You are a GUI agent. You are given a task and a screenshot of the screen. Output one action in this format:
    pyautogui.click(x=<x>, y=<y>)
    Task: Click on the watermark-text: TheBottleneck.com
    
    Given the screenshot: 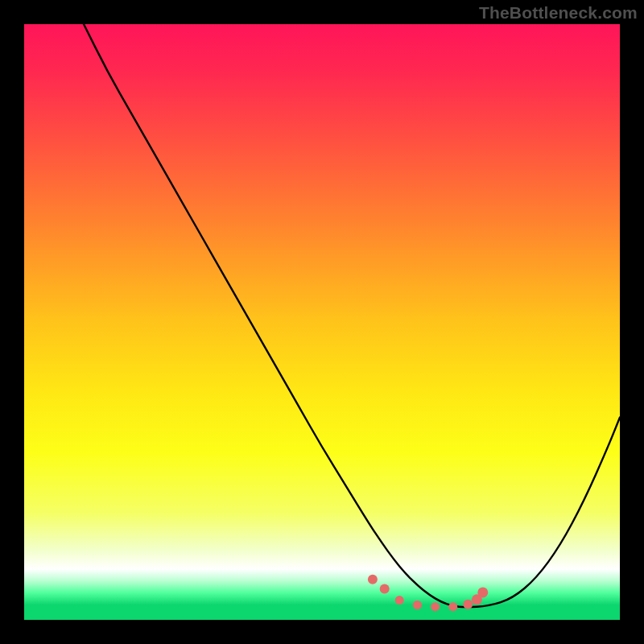 What is the action you would take?
    pyautogui.click(x=559, y=13)
    